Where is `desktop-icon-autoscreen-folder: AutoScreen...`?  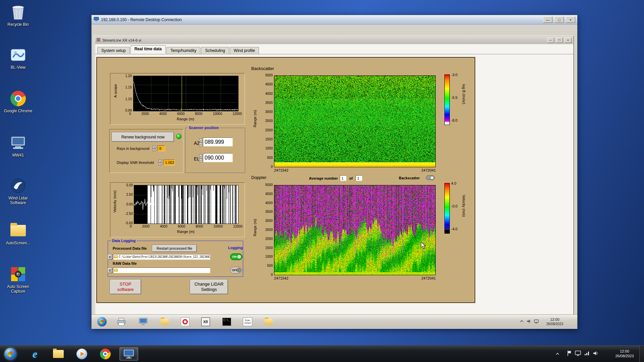 desktop-icon-autoscreen-folder: AutoScreen... is located at coordinates (18, 234).